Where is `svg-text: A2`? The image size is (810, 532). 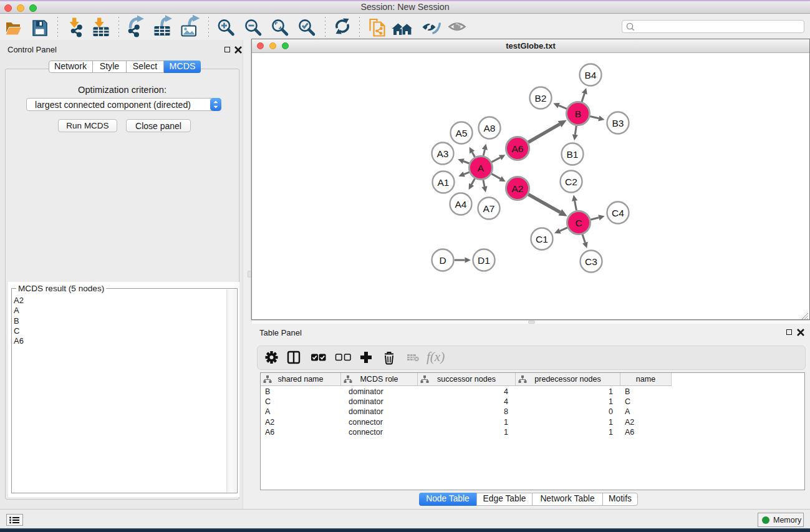
svg-text: A2 is located at coordinates (518, 188).